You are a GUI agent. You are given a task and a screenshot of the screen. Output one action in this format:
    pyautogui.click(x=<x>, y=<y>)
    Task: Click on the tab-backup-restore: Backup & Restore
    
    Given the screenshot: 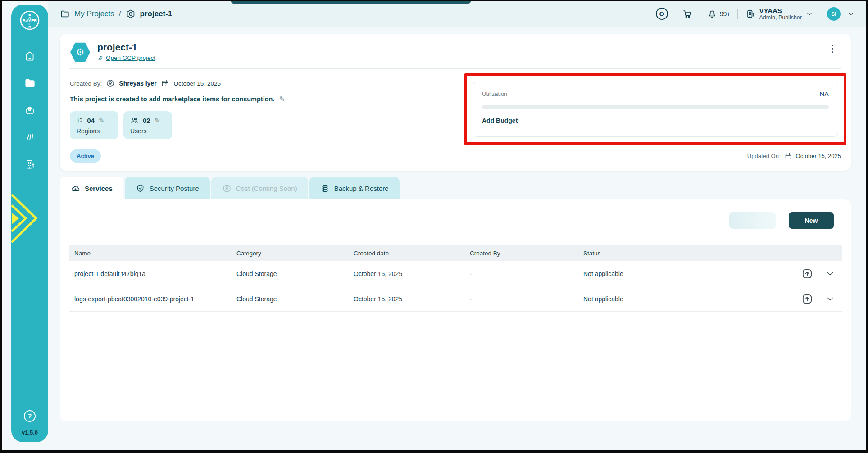 What is the action you would take?
    pyautogui.click(x=354, y=188)
    